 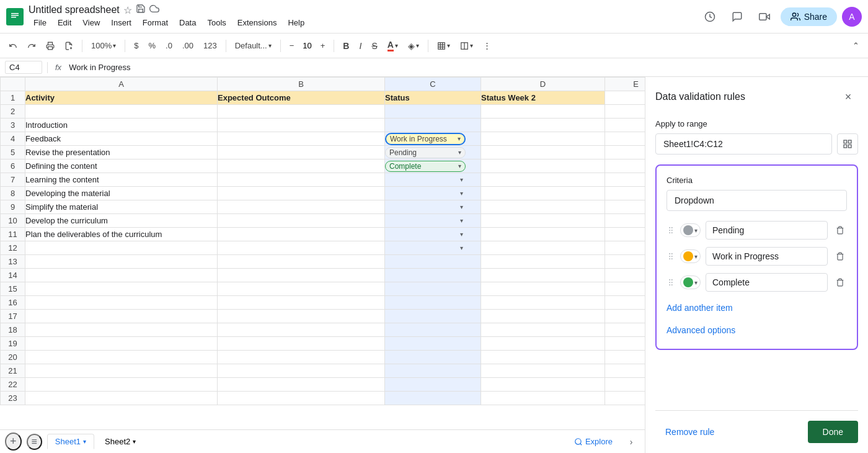 I want to click on user-avatar: A, so click(x=852, y=17).